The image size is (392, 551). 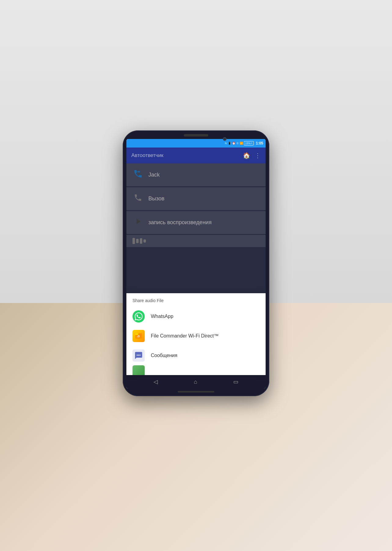 What do you see at coordinates (195, 382) in the screenshot?
I see `nav-home-button: ⌂` at bounding box center [195, 382].